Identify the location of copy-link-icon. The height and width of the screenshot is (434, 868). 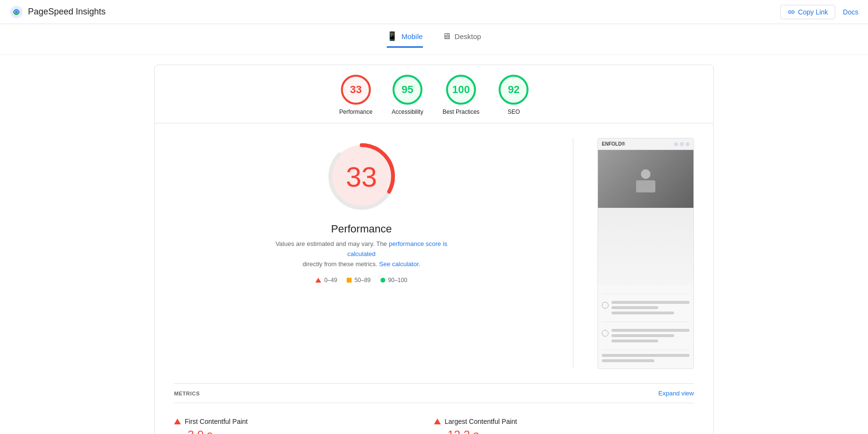
(791, 12).